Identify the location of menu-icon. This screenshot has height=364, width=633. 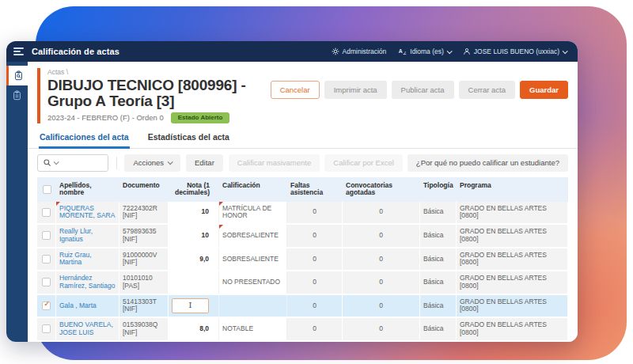
(19, 51).